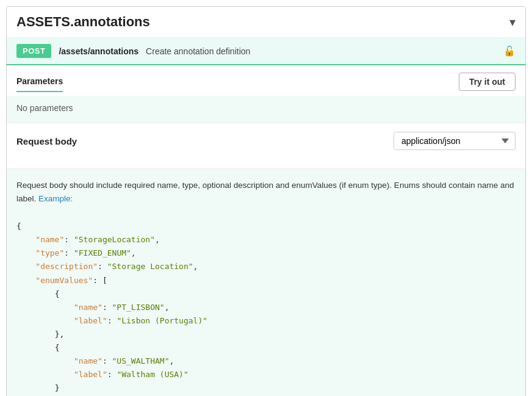 Image resolution: width=532 pixels, height=396 pixels. What do you see at coordinates (266, 281) in the screenshot?
I see `code-line-5: "enumValues": [` at bounding box center [266, 281].